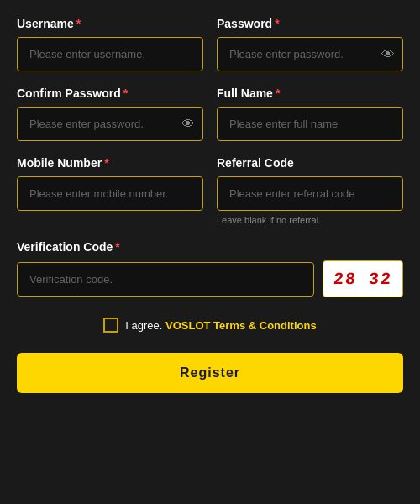 Image resolution: width=420 pixels, height=504 pixels. Describe the element at coordinates (310, 114) in the screenshot. I see `fullname-group: Full Name*` at that location.